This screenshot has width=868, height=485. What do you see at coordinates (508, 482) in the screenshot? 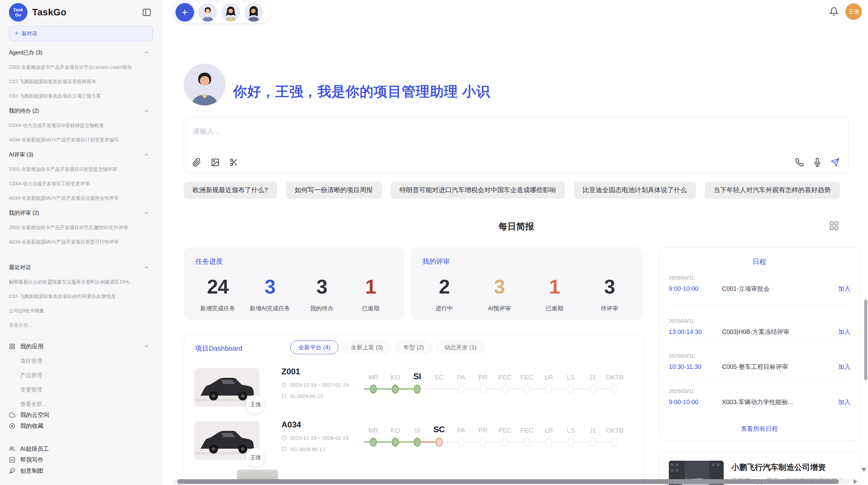
I see `horizontal-scrollbar-thumb` at bounding box center [508, 482].